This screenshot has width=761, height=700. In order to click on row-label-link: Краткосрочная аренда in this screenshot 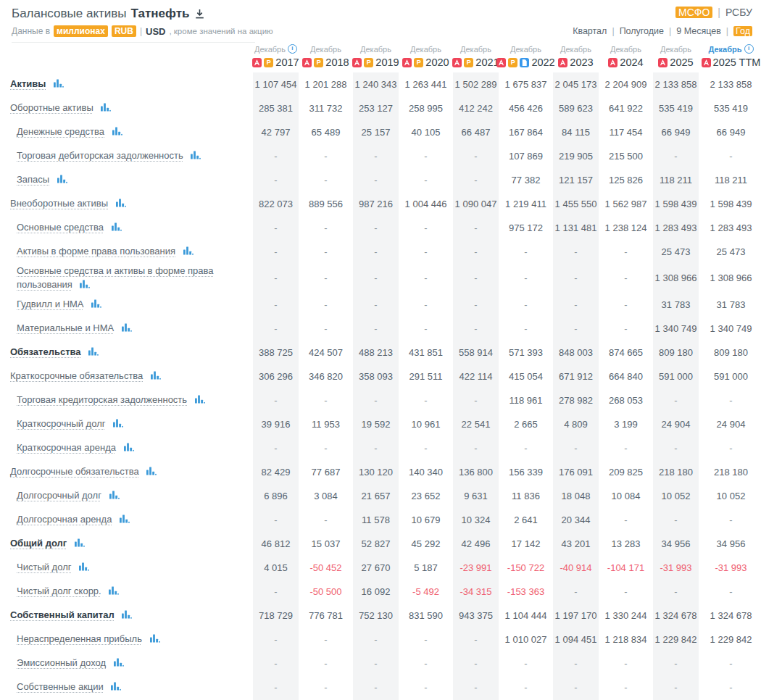, I will do `click(67, 448)`.